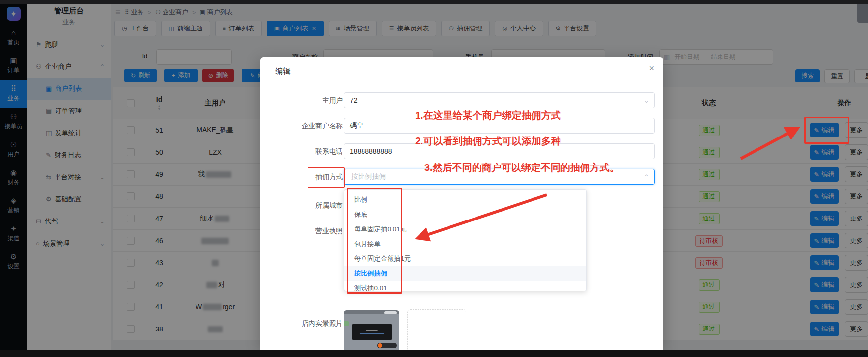 This screenshot has height=357, width=868. Describe the element at coordinates (465, 240) in the screenshot. I see `commission-dropdown: 比例保底每单固定抽0.01元包月接单每单固定金额抽1元按比例抽佣测试抽0.01` at that location.